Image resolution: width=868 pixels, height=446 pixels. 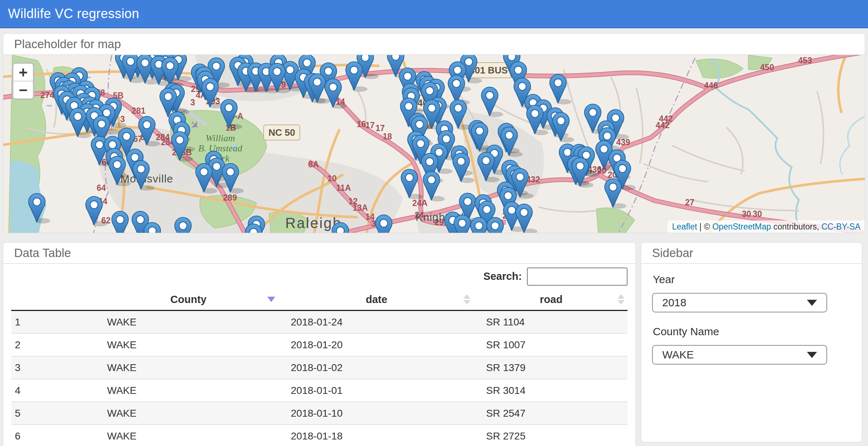 I want to click on table-cell: SR 1104, so click(x=551, y=322).